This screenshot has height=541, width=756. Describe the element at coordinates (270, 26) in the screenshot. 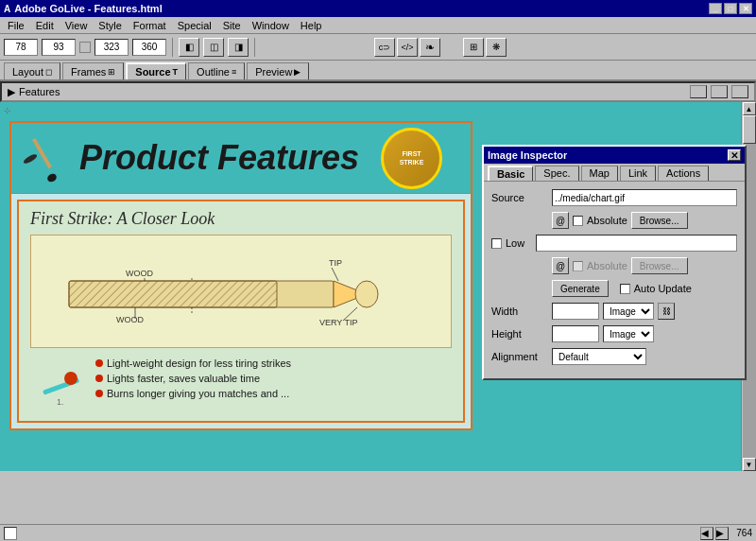

I see `menu-window: Window` at that location.